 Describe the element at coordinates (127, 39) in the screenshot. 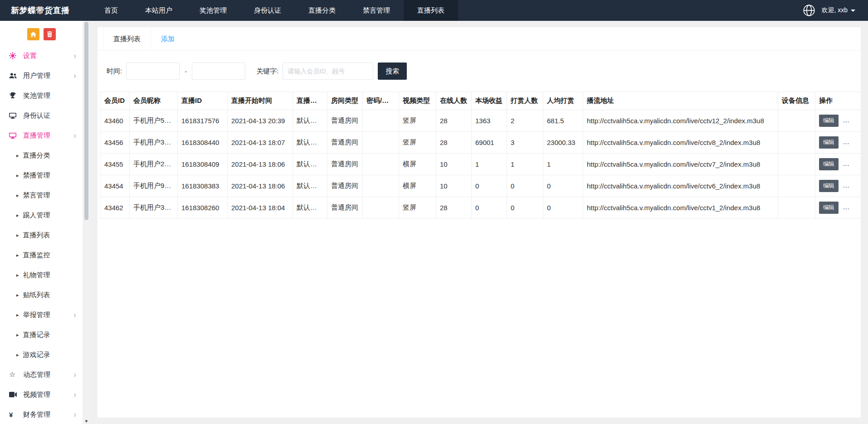

I see `tab-live-list: 直播列表` at that location.